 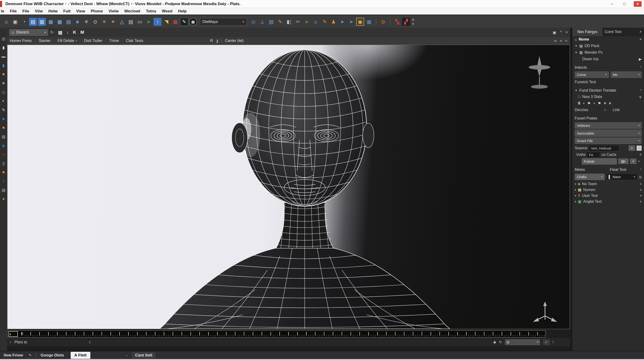 I want to click on hatch-tool-icon: ▨, so click(x=4, y=190).